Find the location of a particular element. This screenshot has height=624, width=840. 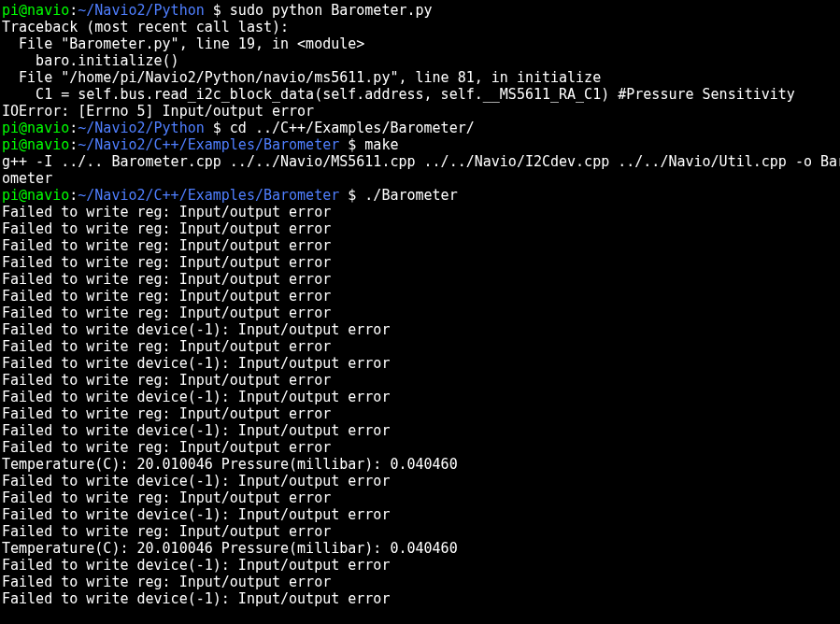

terminal-segment: C1 = self.bus.read_i2c_block_data(self.a… is located at coordinates (398, 94).